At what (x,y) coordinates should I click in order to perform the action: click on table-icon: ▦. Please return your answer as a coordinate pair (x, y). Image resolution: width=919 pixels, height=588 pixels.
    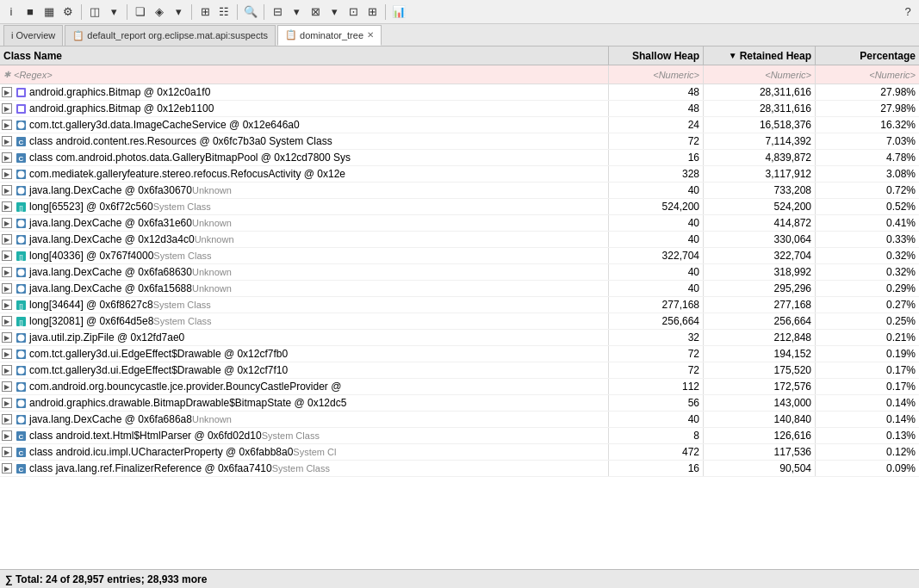
    Looking at the image, I should click on (49, 12).